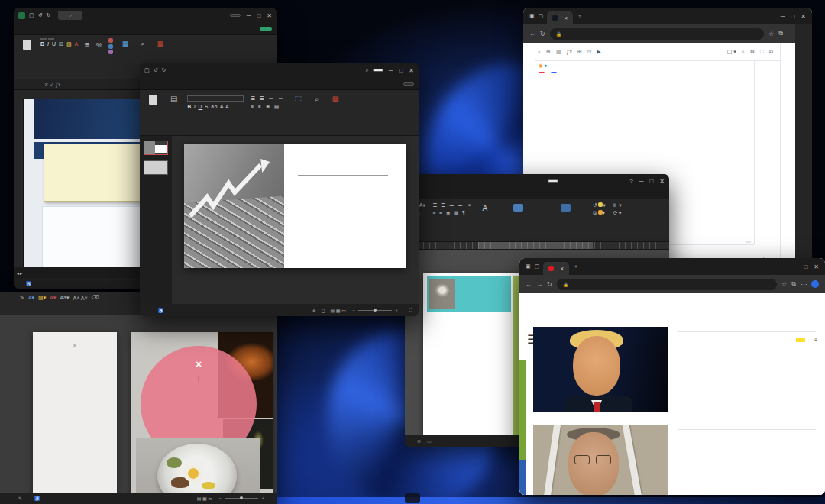 The width and height of the screenshot is (825, 504). Describe the element at coordinates (111, 40) in the screenshot. I see `conditional-format-button` at that location.